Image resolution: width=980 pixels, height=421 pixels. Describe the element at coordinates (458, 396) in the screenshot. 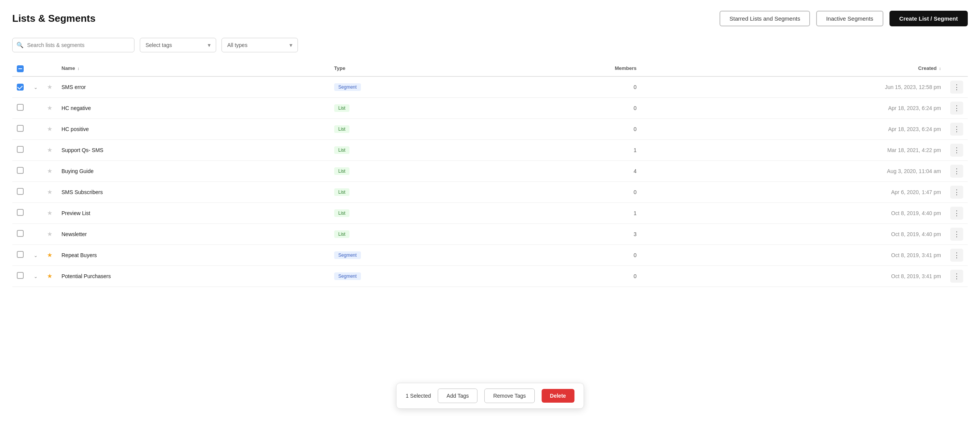

I see `add-tags-button: Add Tags` at that location.